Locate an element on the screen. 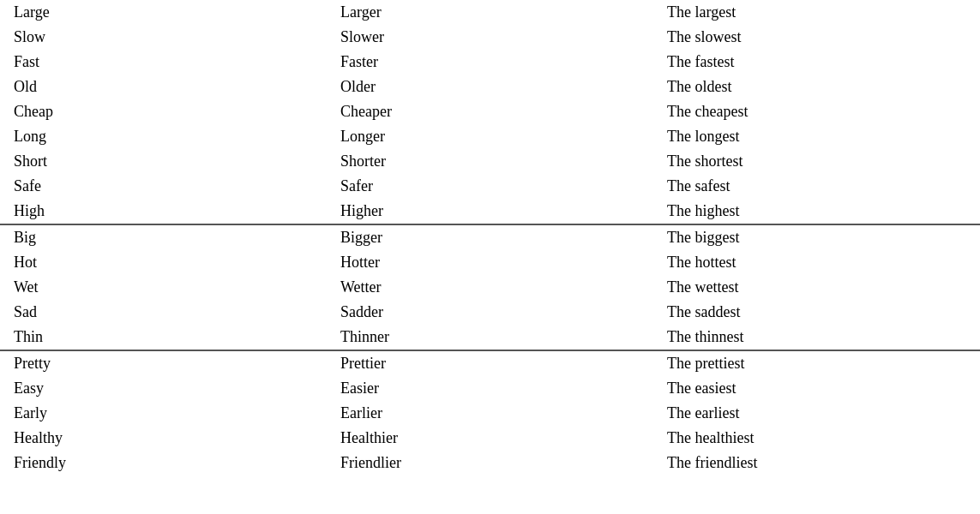  table-row: ThinThinnerThe thinnest is located at coordinates (490, 338).